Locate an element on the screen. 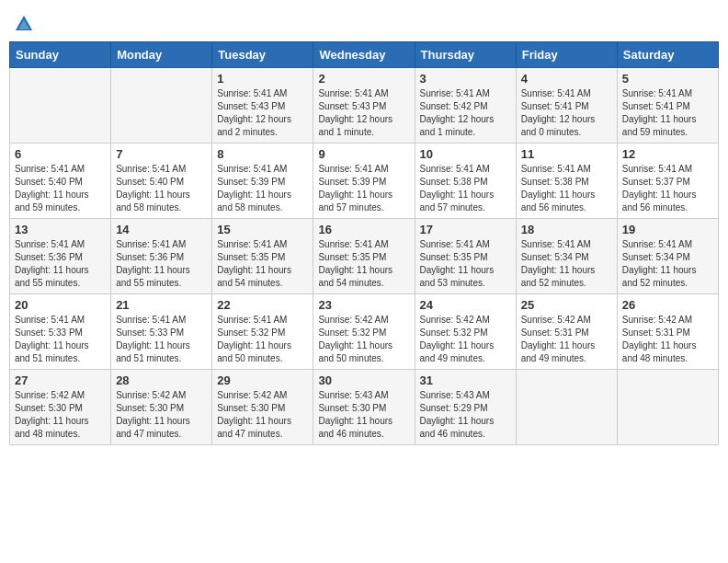 The height and width of the screenshot is (563, 728). calendar-cell: 31Sunrise: 5:43 AM Sunset: 5:29 PM Dayli… is located at coordinates (465, 408).